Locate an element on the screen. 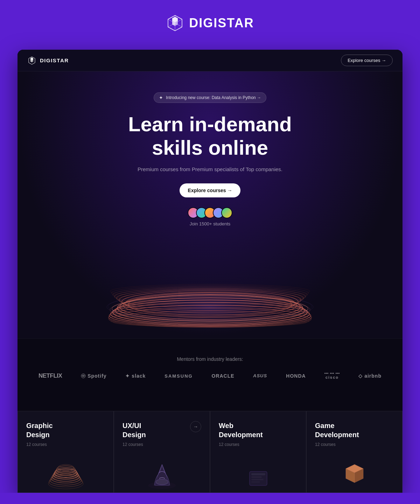  course-web-count: 12 courses is located at coordinates (258, 444).